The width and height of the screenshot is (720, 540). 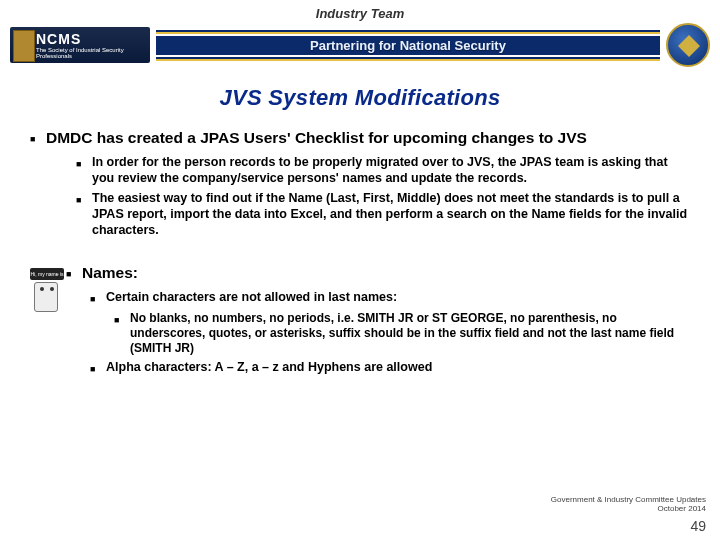 I want to click on ncms-logo-text: NCMS, so click(x=93, y=39).